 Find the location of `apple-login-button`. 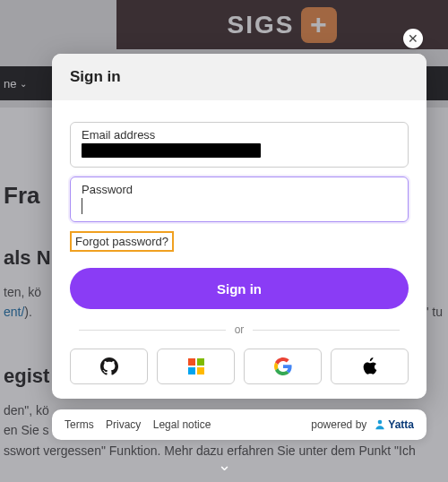

apple-login-button is located at coordinates (369, 366).